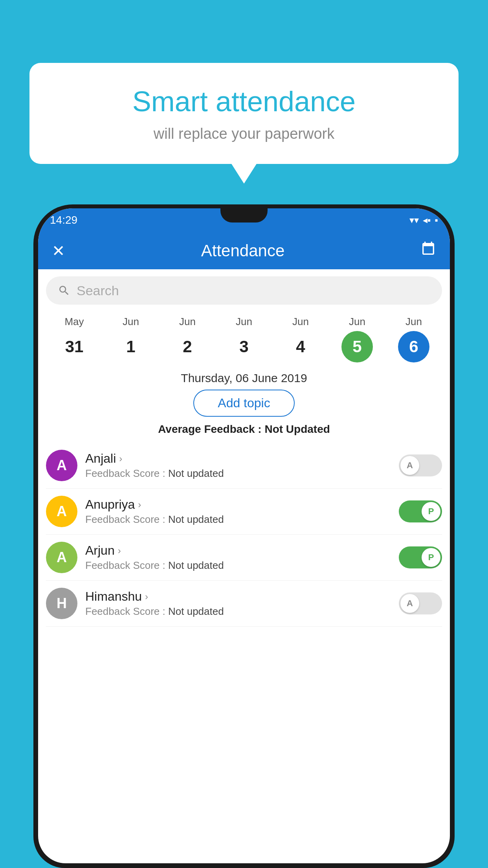 Image resolution: width=488 pixels, height=868 pixels. I want to click on speech-bubble: Smart attendance will replace your paper…, so click(244, 113).